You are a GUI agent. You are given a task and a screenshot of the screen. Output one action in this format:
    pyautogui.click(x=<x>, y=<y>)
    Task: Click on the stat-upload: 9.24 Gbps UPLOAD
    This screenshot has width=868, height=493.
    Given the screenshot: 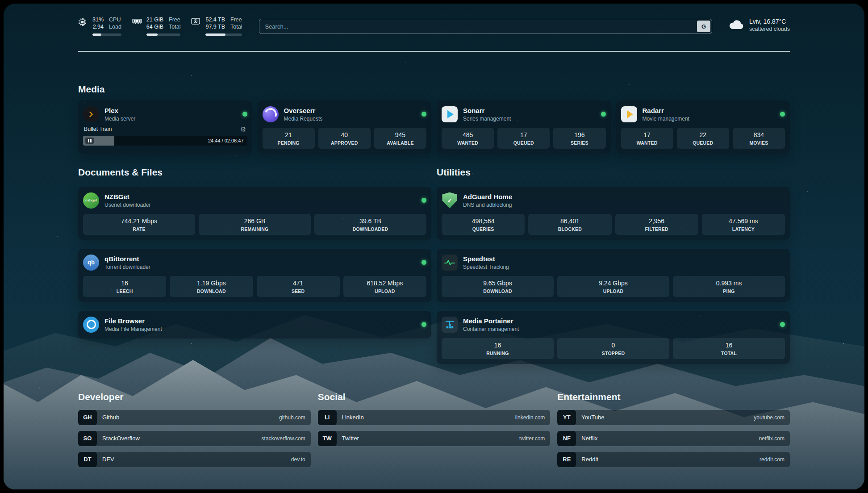 What is the action you would take?
    pyautogui.click(x=613, y=287)
    